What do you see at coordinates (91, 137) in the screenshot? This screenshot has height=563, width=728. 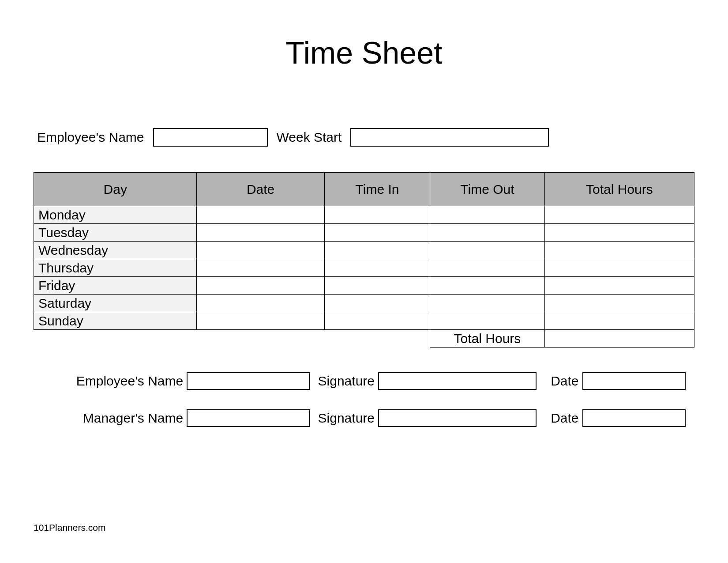 I see `employee-name-label: Employee's Name` at bounding box center [91, 137].